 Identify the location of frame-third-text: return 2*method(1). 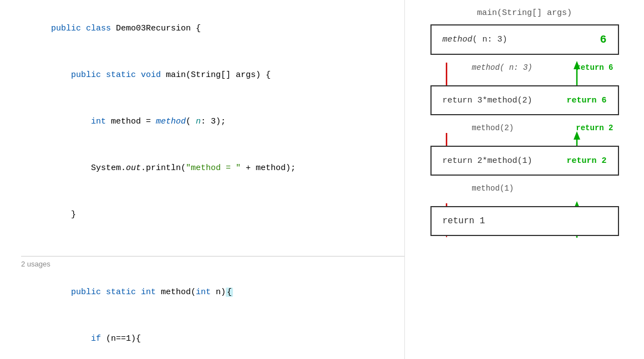
(488, 161).